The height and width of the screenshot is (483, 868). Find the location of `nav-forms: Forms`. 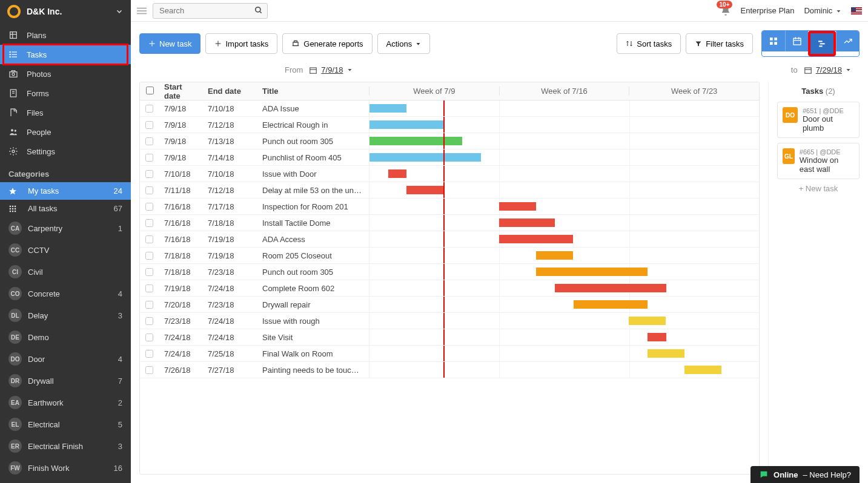

nav-forms: Forms is located at coordinates (65, 93).